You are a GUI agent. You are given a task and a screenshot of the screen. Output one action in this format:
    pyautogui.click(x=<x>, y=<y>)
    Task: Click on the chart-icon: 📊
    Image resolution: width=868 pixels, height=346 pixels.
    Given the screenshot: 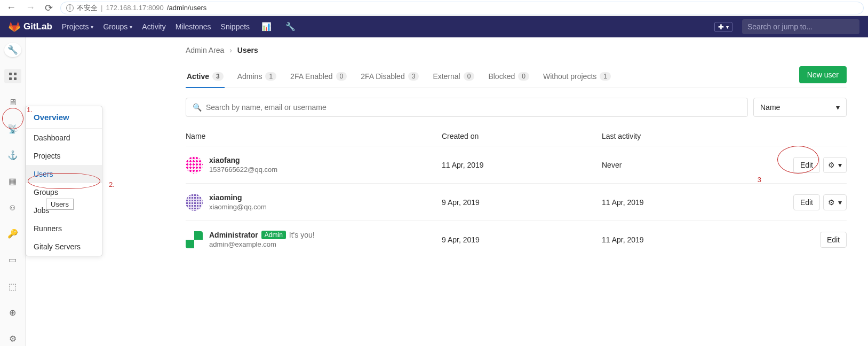 What is the action you would take?
    pyautogui.click(x=267, y=27)
    